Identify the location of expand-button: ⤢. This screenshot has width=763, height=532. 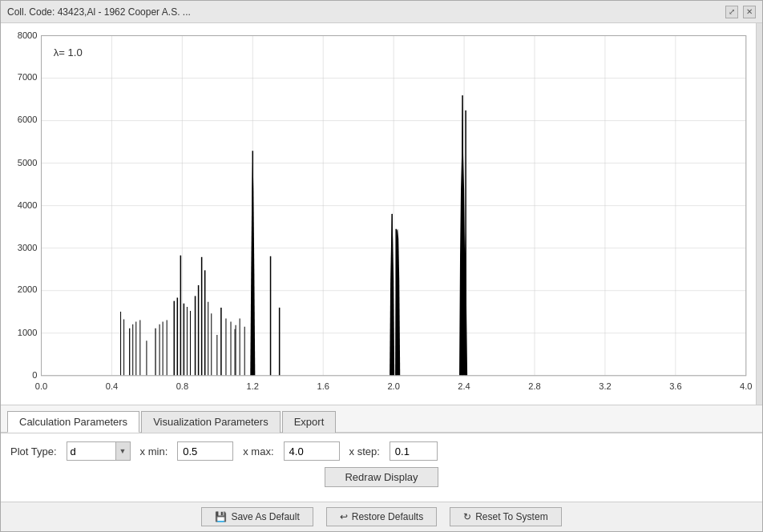
(732, 12).